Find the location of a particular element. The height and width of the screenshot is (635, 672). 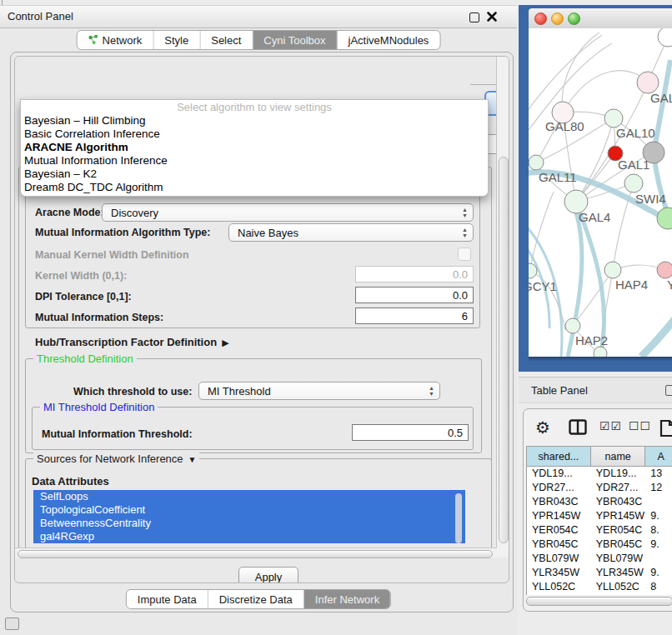

node-label-hap4: HAP4 is located at coordinates (632, 285).